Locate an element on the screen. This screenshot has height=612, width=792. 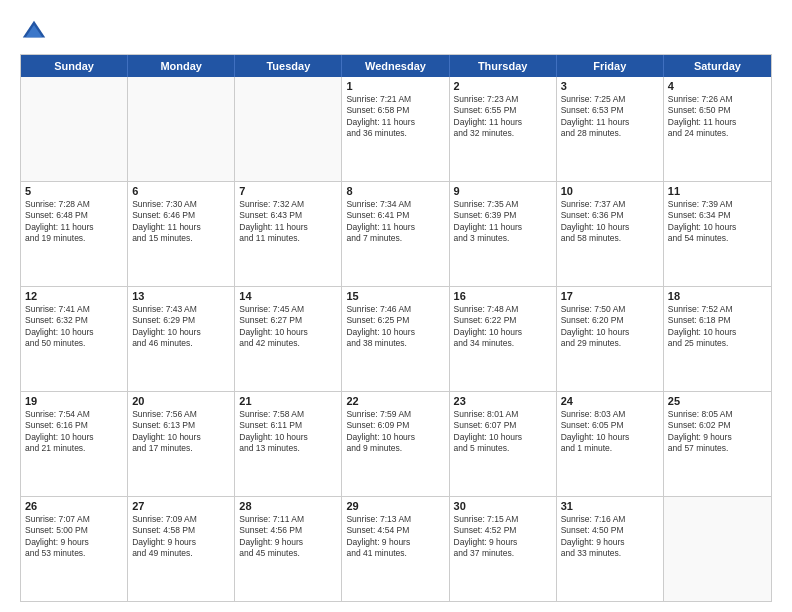
cell-info: Sunrise: 7:32 AM Sunset: 6:43 PM Dayligh… is located at coordinates (288, 222).